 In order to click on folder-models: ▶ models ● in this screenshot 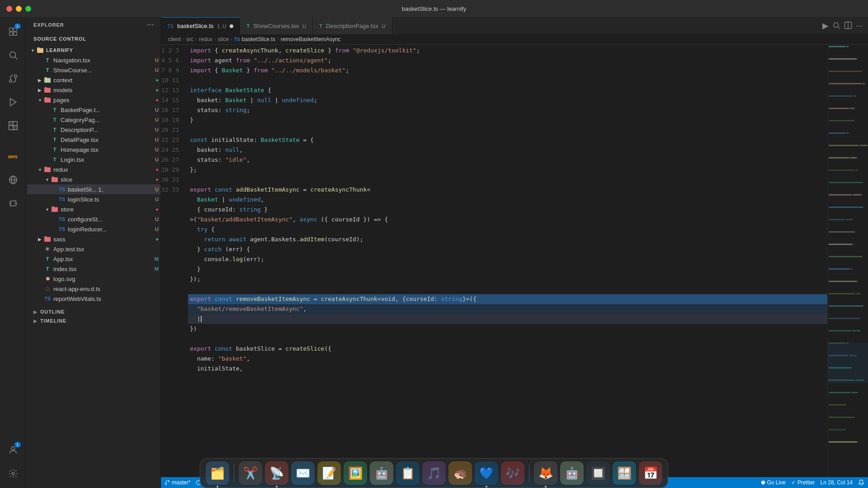, I will do `click(94, 90)`.